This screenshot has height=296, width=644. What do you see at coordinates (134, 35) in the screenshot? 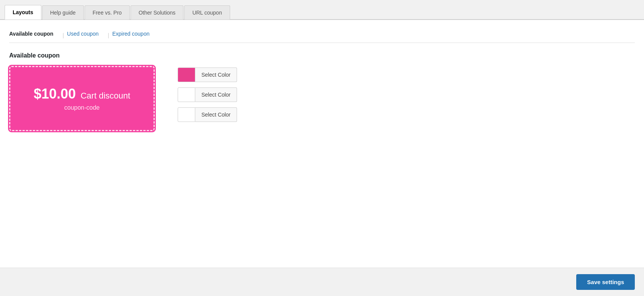
I see `sub-tab-expired: Expired coupon` at bounding box center [134, 35].